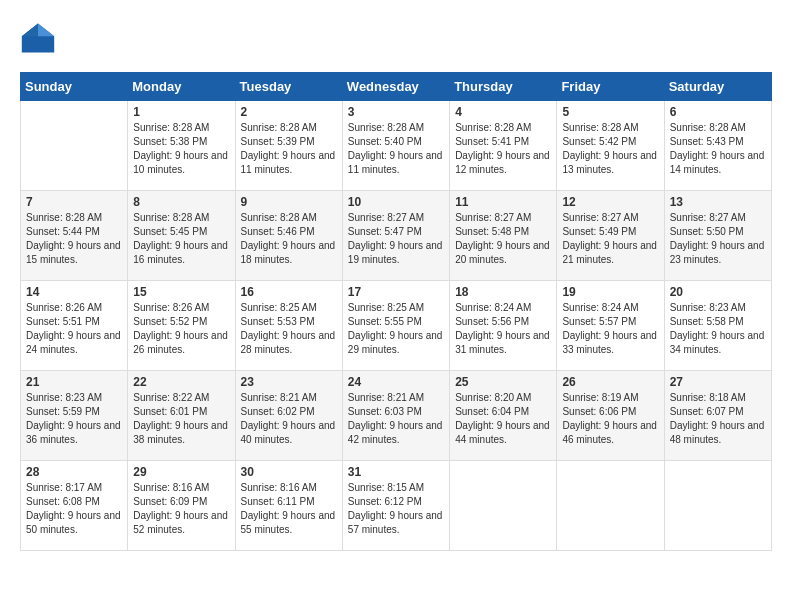 Image resolution: width=792 pixels, height=612 pixels. Describe the element at coordinates (181, 382) in the screenshot. I see `day-number: 22` at that location.